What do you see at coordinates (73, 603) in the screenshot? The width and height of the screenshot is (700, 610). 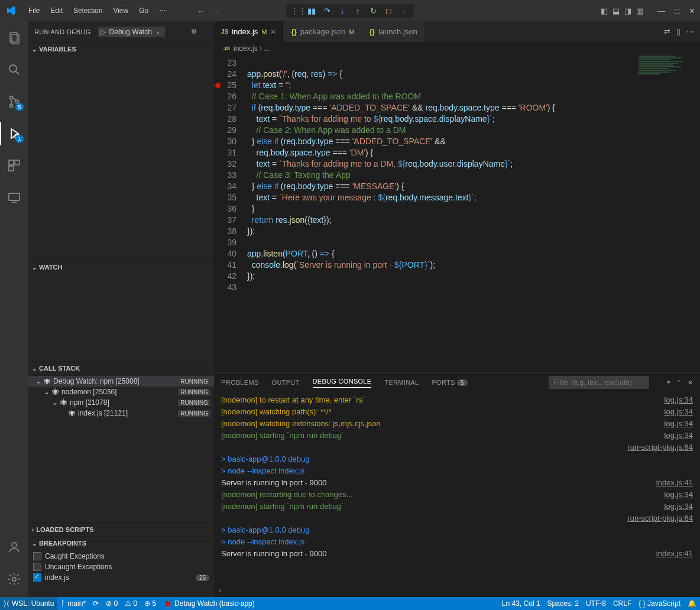 I see `sb-branch: ᚶmain*` at bounding box center [73, 603].